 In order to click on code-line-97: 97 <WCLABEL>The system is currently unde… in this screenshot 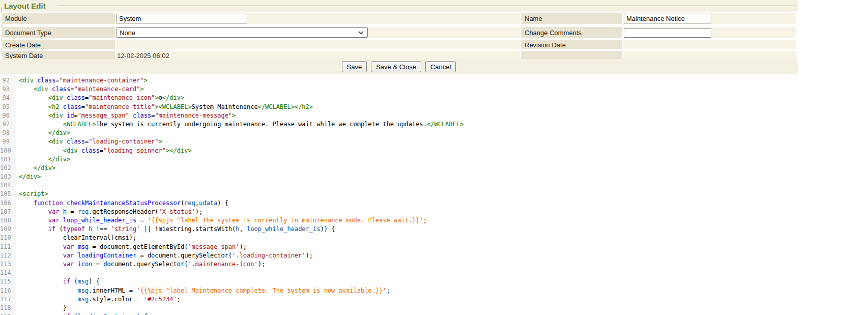, I will do `click(434, 124)`.